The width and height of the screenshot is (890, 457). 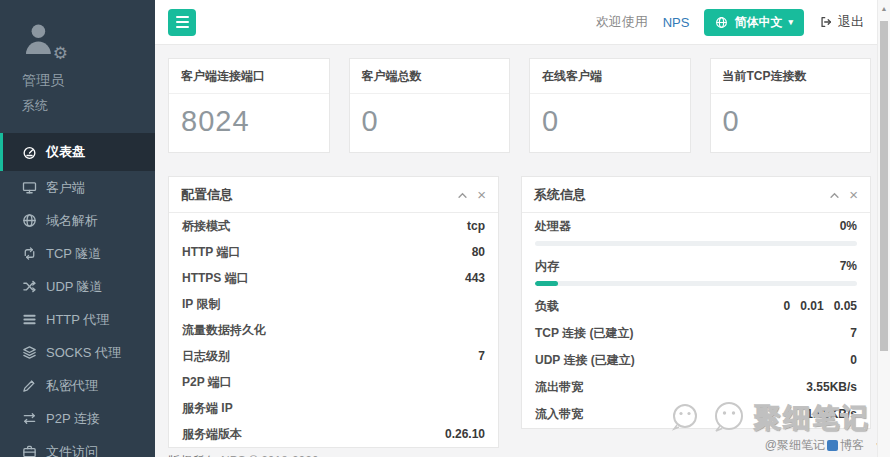 I want to click on language-dropdown-button: 简体中文 ▾, so click(x=754, y=22).